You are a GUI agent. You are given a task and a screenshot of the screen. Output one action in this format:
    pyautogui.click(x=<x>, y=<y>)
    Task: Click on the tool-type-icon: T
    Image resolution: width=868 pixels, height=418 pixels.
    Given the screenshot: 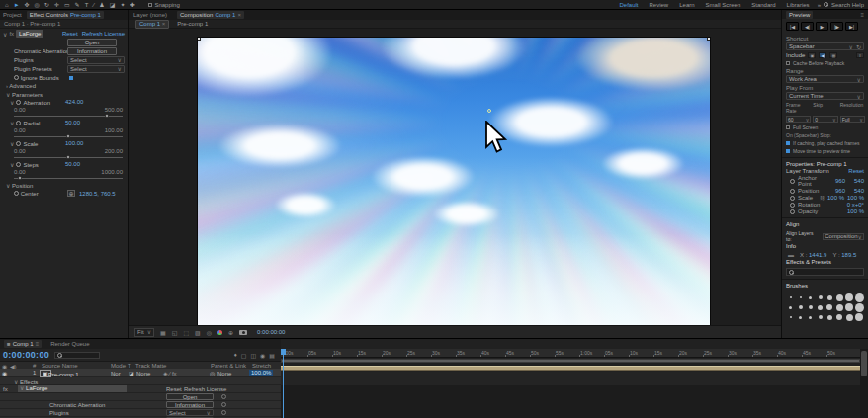 What is the action you would take?
    pyautogui.click(x=87, y=5)
    